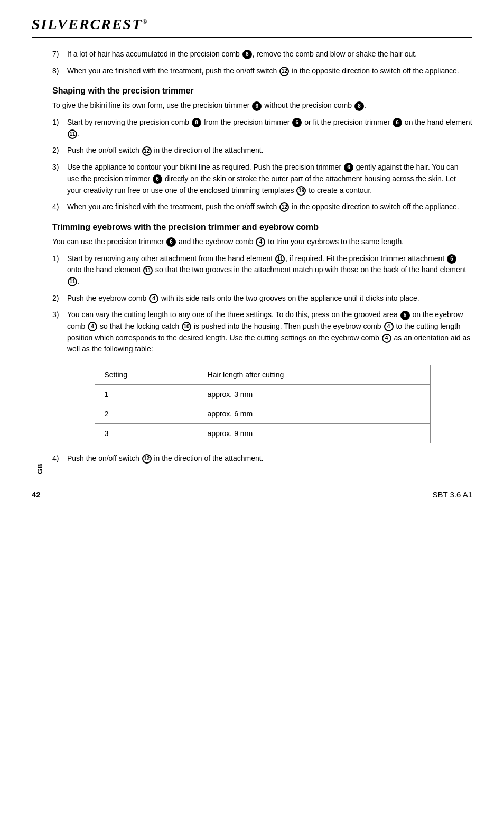 The height and width of the screenshot is (815, 504). Describe the element at coordinates (262, 299) in the screenshot. I see `list-item: 2) Push the eyebrow comb 4 with its side…` at that location.